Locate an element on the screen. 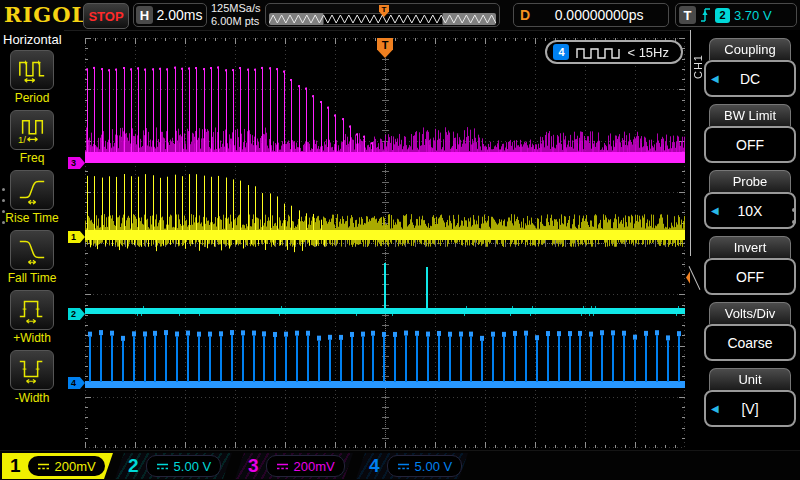  ch4-scale-value: 5.00 V is located at coordinates (434, 466).